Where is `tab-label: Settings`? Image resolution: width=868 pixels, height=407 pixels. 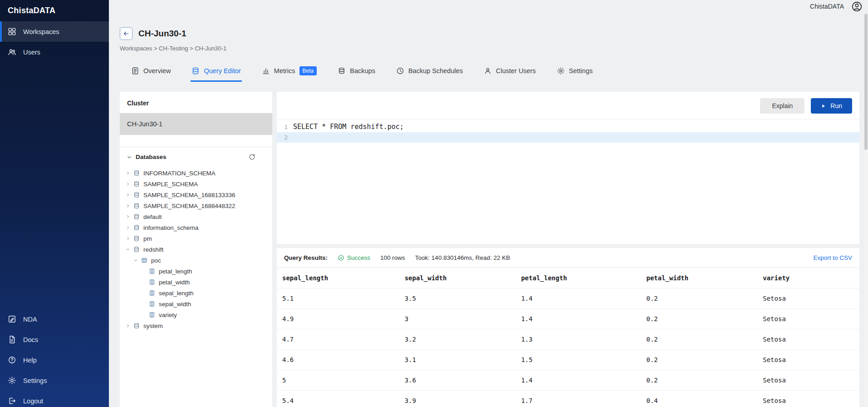
tab-label: Settings is located at coordinates (581, 71).